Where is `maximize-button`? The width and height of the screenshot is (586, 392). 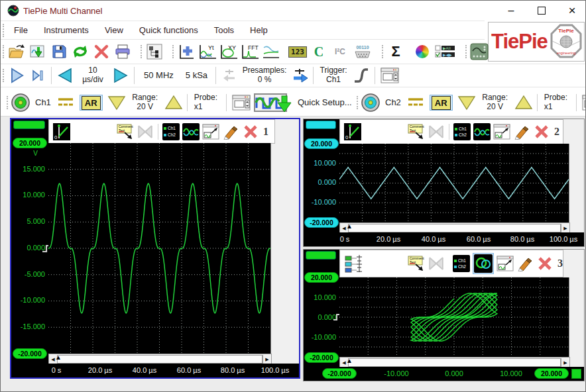
maximize-button is located at coordinates (542, 11).